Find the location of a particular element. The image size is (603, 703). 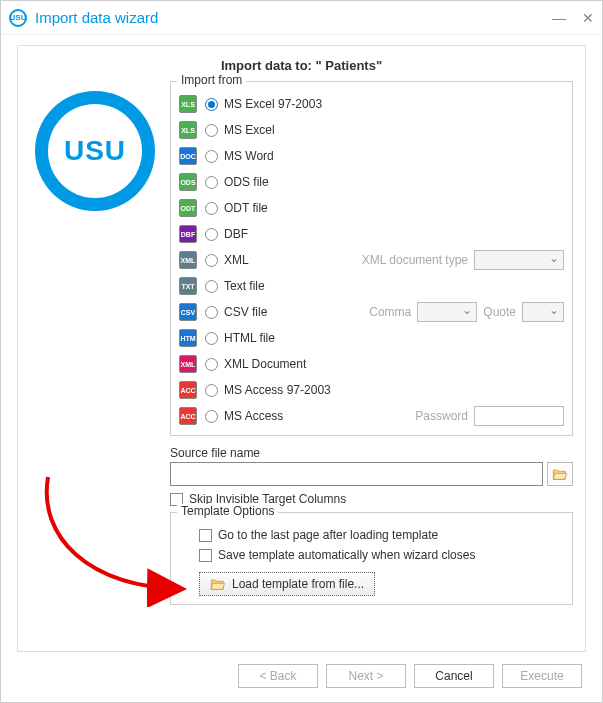

format-label: MS Word is located at coordinates (249, 156).